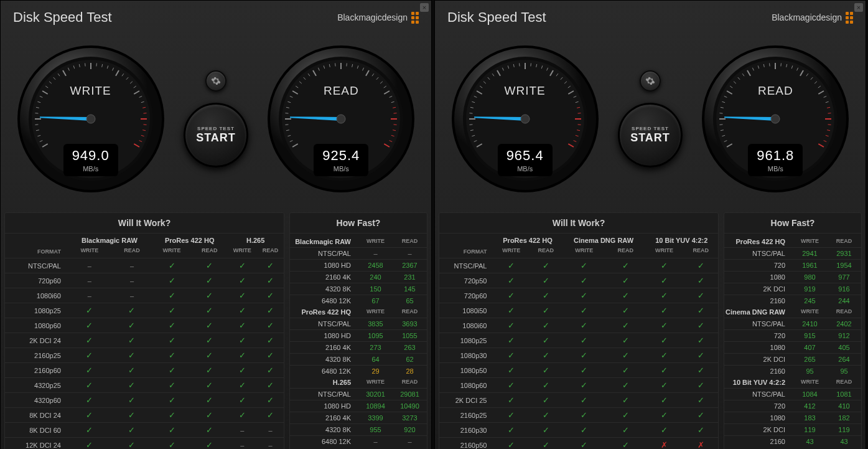  What do you see at coordinates (358, 430) in the screenshot?
I see `how-fast-row: 4320 8K955920` at bounding box center [358, 430].